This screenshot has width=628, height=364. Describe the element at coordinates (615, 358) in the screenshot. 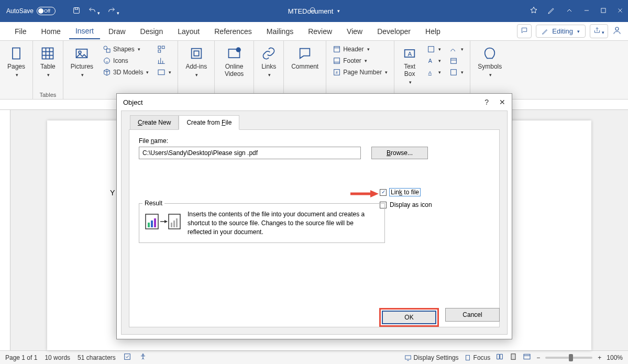

I see `zoom-level: 100%` at that location.